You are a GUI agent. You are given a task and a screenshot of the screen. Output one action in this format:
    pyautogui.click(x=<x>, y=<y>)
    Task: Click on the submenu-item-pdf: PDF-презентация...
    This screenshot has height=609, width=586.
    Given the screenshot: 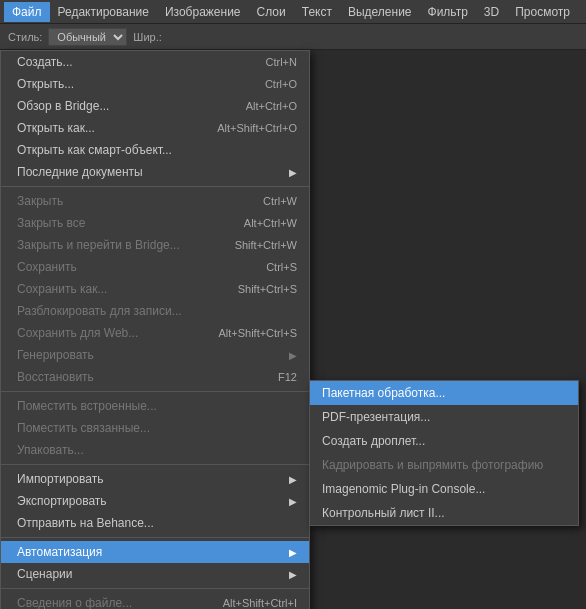 What is the action you would take?
    pyautogui.click(x=444, y=417)
    